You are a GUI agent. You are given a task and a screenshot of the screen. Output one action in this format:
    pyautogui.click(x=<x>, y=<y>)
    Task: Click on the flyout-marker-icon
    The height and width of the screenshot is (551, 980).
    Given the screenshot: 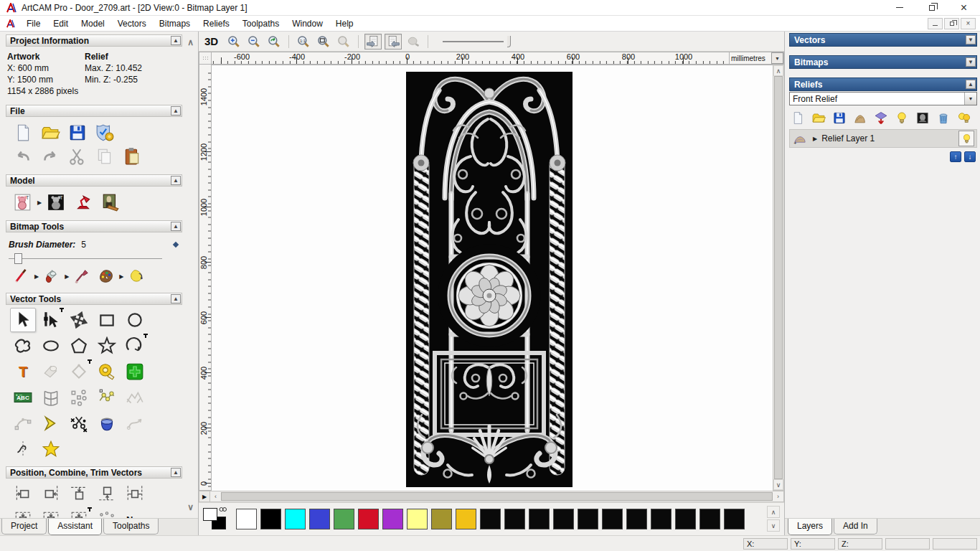 What is the action you would take?
    pyautogui.click(x=176, y=245)
    